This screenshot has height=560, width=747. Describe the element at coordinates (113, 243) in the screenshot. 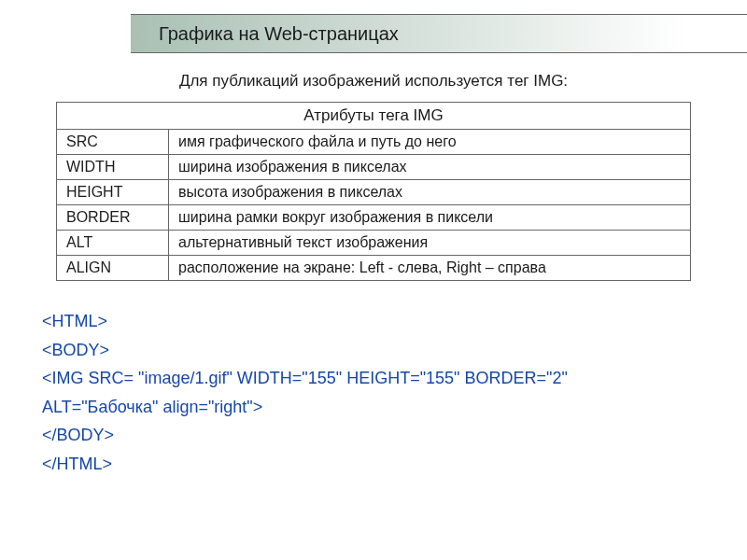

I see `attr-name: ALT` at that location.